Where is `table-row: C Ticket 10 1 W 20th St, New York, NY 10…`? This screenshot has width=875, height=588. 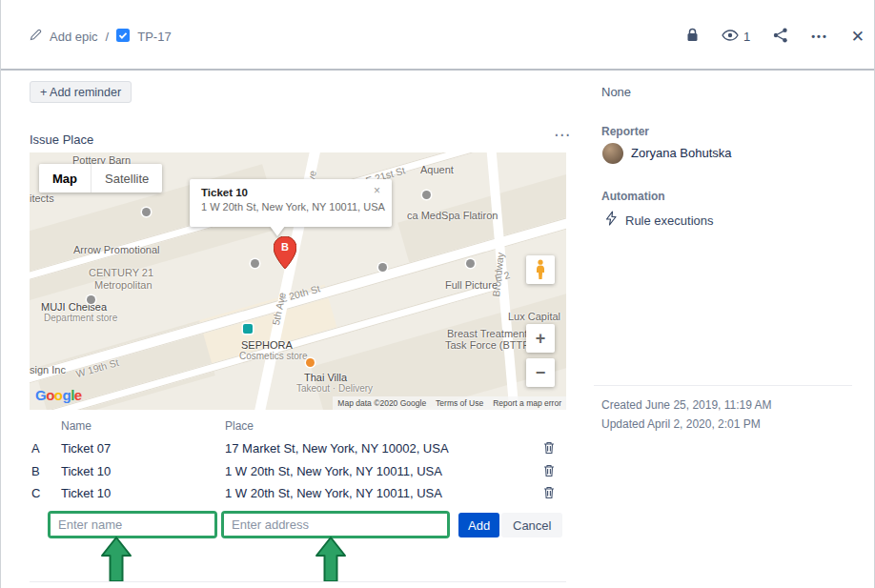 table-row: C Ticket 10 1 W 20th St, New York, NY 10… is located at coordinates (297, 494).